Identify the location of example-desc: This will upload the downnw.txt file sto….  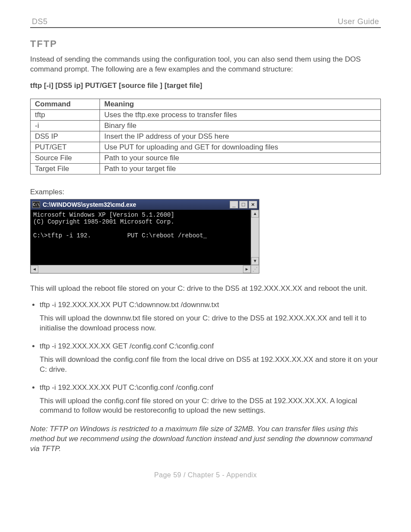
(210, 324).